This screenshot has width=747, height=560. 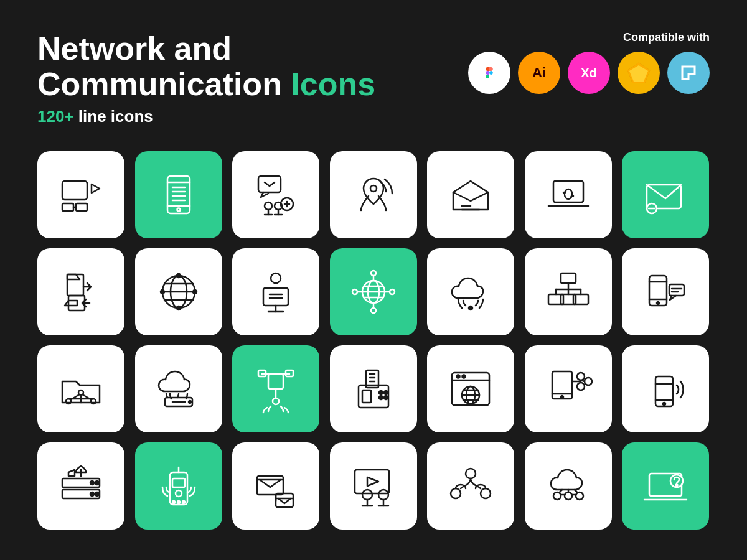 I want to click on icon-browser-globe, so click(x=471, y=389).